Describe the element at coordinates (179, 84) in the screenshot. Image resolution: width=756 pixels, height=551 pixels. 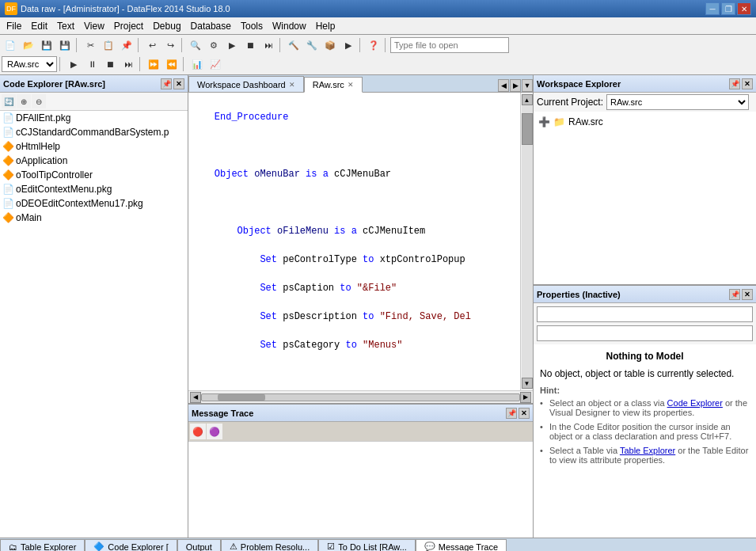
I see `close-panel-button: ✕` at that location.